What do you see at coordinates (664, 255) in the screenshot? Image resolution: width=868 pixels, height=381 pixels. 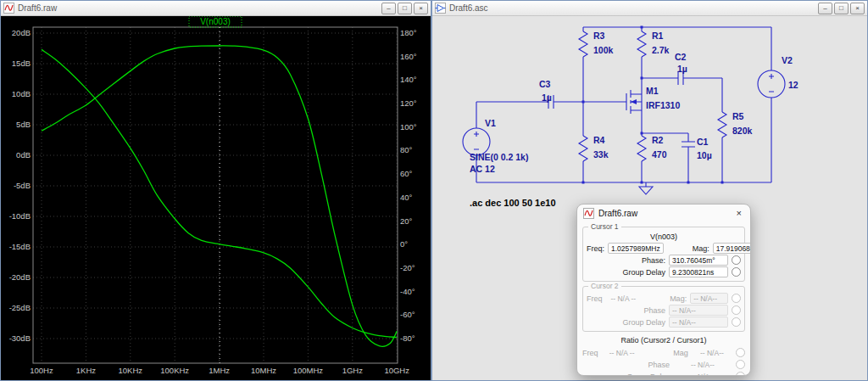 I see `cursor1-group: Cursor 1 V(n003) Freq: 1.0257989MHz Mag:…` at bounding box center [664, 255].